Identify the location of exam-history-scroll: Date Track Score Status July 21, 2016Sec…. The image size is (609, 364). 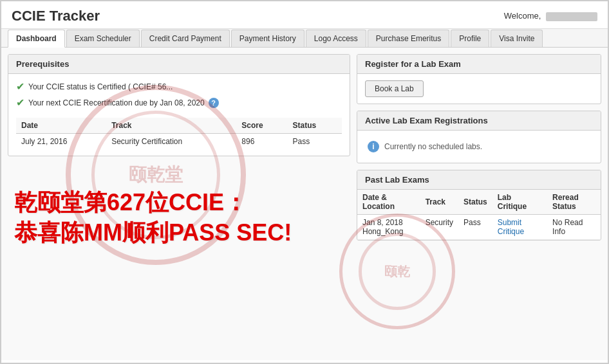
(179, 131).